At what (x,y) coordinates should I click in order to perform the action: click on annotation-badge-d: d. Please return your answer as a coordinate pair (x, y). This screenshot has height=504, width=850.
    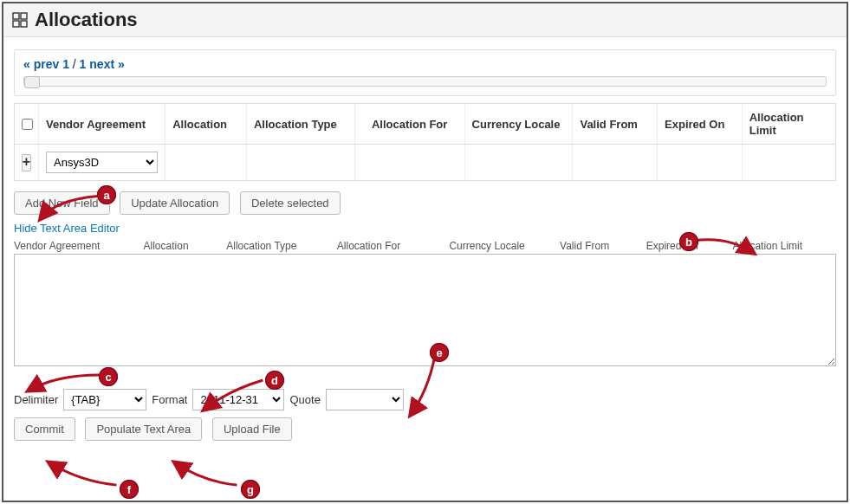
    Looking at the image, I should click on (275, 380).